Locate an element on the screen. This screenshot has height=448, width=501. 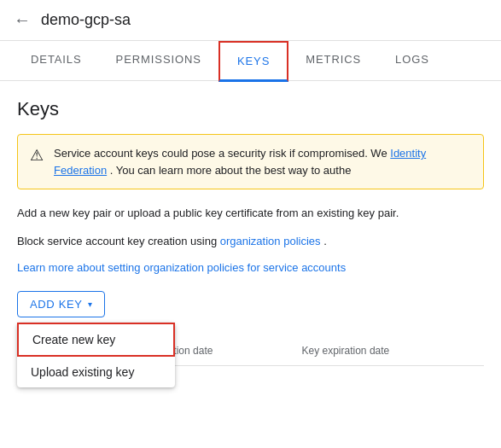
add-key-label: ADD KEY is located at coordinates (56, 304).